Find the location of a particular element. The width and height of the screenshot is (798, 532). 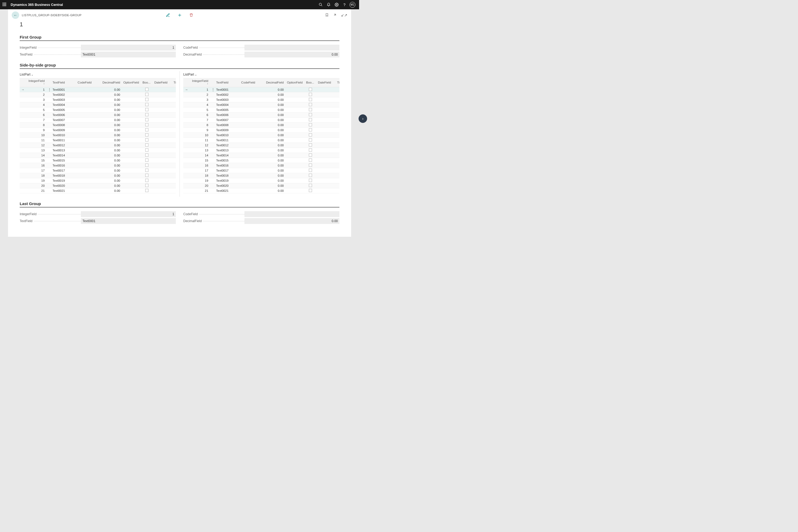

row-more-button: ⋮ is located at coordinates (49, 90).